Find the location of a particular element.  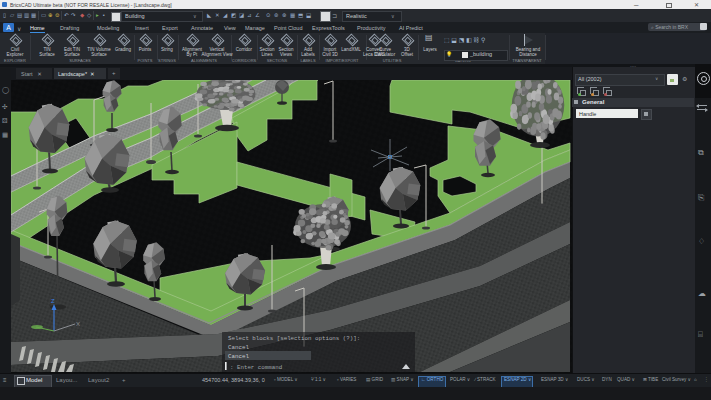

svg-text: Z is located at coordinates (53, 301).